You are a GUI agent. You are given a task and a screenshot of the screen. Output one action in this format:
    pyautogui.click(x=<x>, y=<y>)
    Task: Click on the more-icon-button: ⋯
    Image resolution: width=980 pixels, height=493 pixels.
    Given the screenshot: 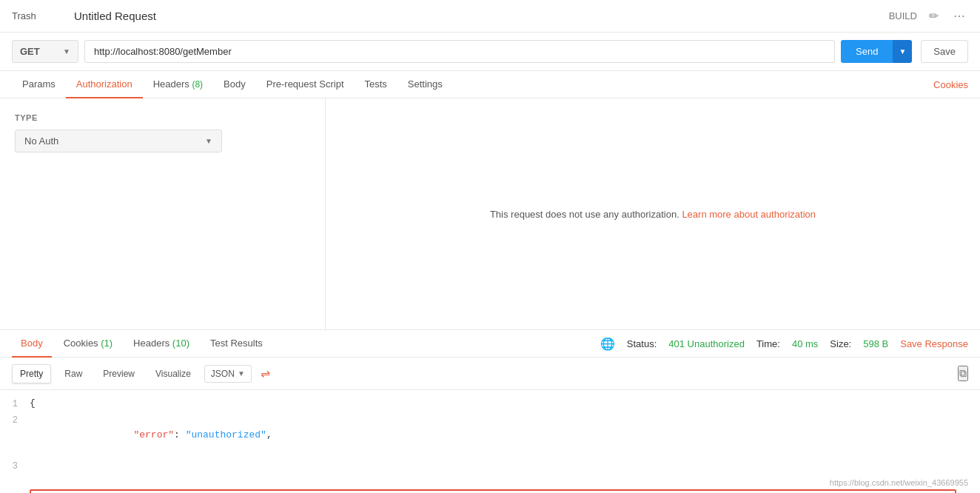 What is the action you would take?
    pyautogui.click(x=959, y=16)
    